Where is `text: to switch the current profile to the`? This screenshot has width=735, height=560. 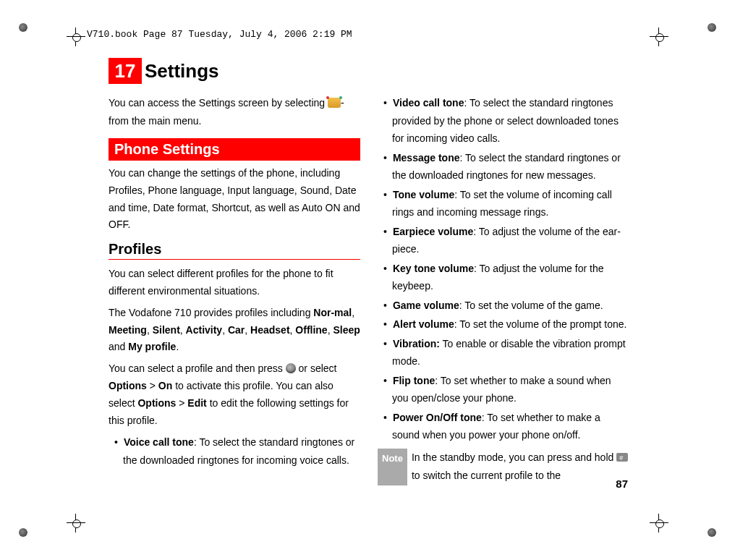
text: to switch the current profile to the is located at coordinates (486, 475).